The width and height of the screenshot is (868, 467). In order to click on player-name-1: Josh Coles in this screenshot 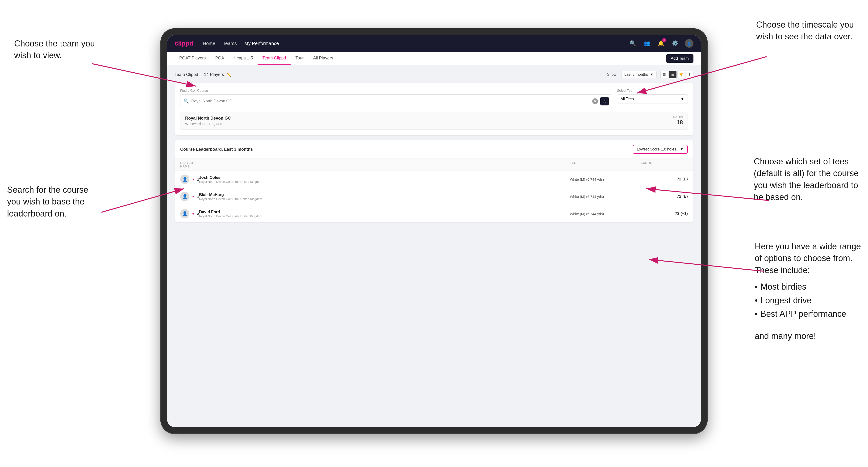, I will do `click(384, 178)`.